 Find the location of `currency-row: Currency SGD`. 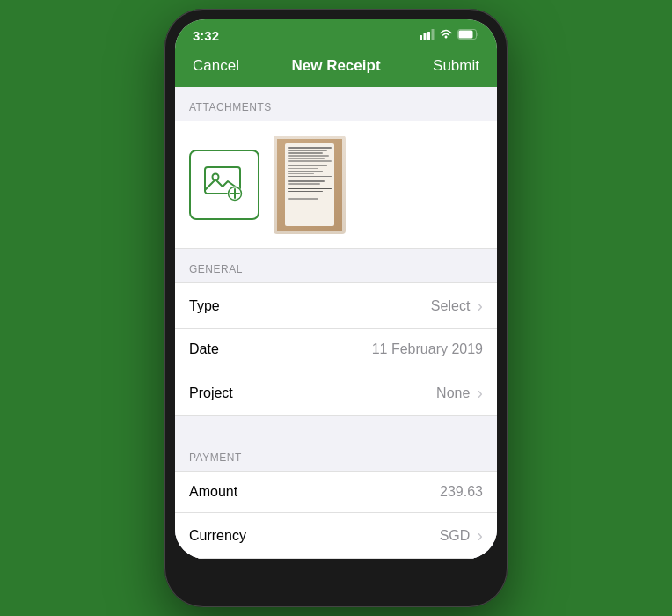

currency-row: Currency SGD is located at coordinates (336, 536).